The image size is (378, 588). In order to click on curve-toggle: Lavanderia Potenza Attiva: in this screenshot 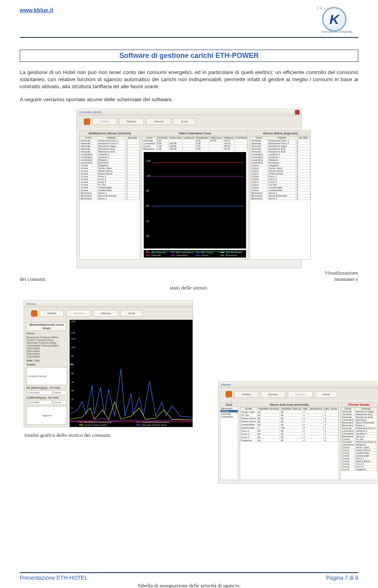, I will do `click(46, 346)`.